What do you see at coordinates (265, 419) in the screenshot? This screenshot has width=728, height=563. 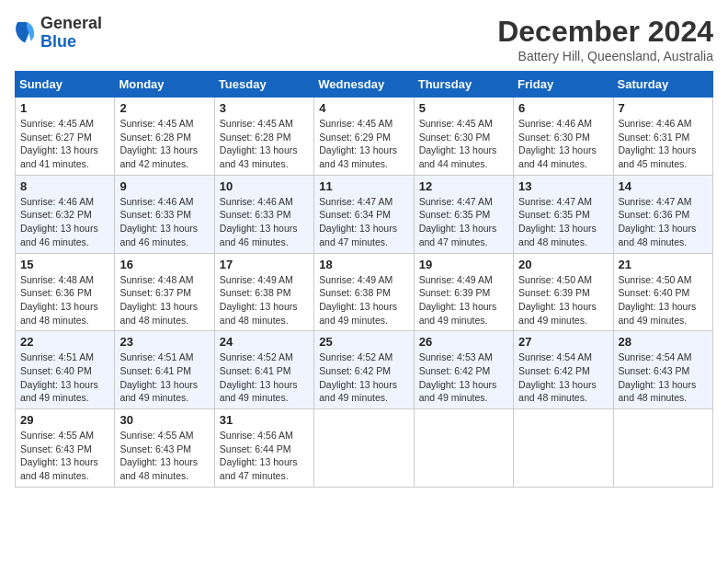 I see `day-number: 31` at bounding box center [265, 419].